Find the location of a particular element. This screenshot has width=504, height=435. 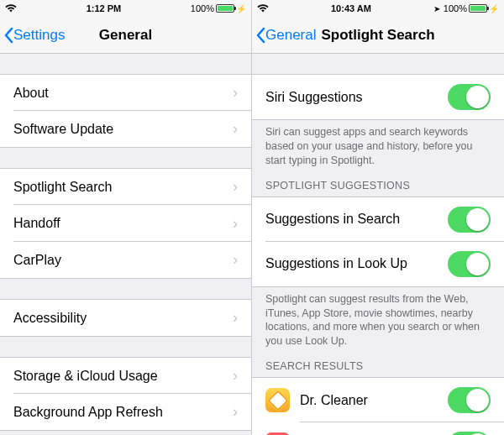

row-label: Suggestions in Look Up is located at coordinates (356, 264).